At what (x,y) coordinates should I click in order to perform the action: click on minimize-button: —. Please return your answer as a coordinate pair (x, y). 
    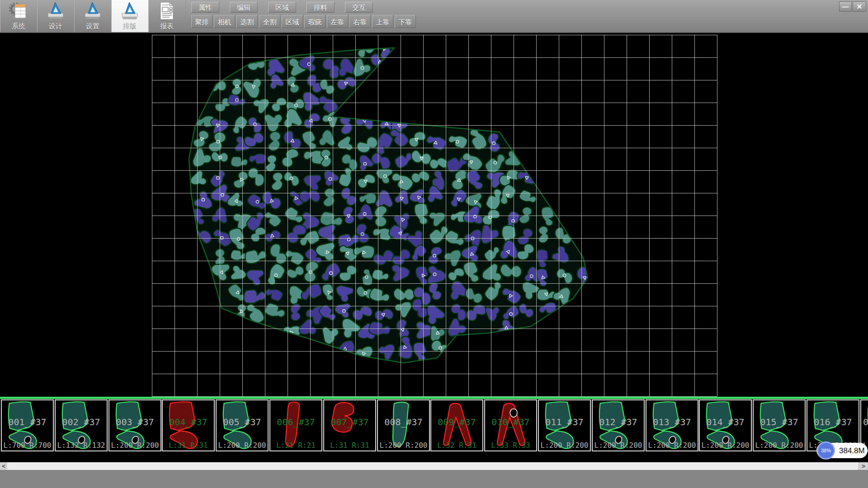
    Looking at the image, I should click on (845, 6).